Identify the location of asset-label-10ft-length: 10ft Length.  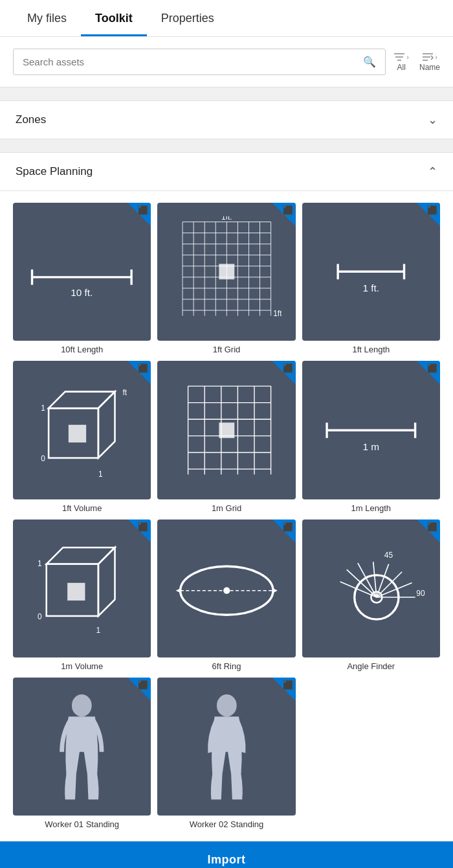
(82, 350).